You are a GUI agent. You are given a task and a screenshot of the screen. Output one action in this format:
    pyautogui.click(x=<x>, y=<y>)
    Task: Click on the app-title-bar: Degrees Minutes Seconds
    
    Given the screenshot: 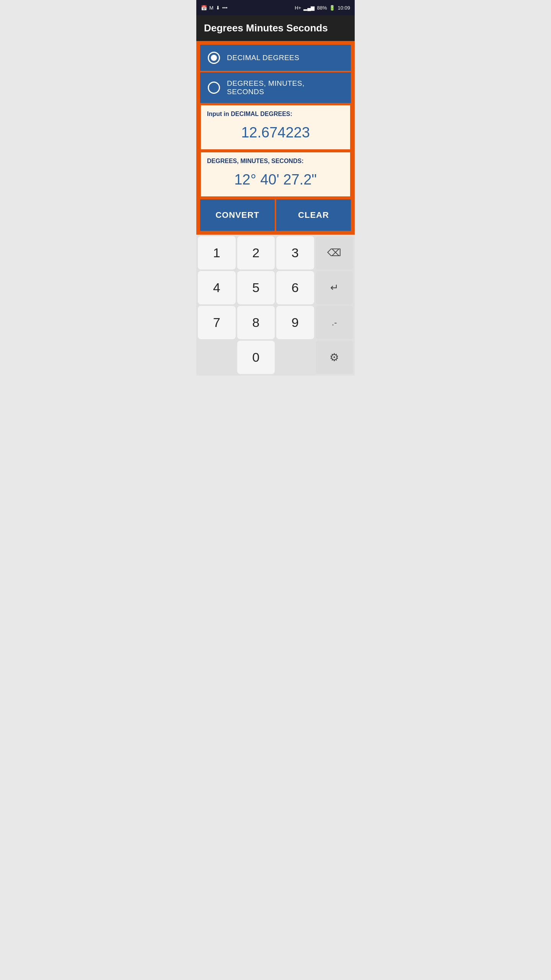 What is the action you would take?
    pyautogui.click(x=276, y=28)
    